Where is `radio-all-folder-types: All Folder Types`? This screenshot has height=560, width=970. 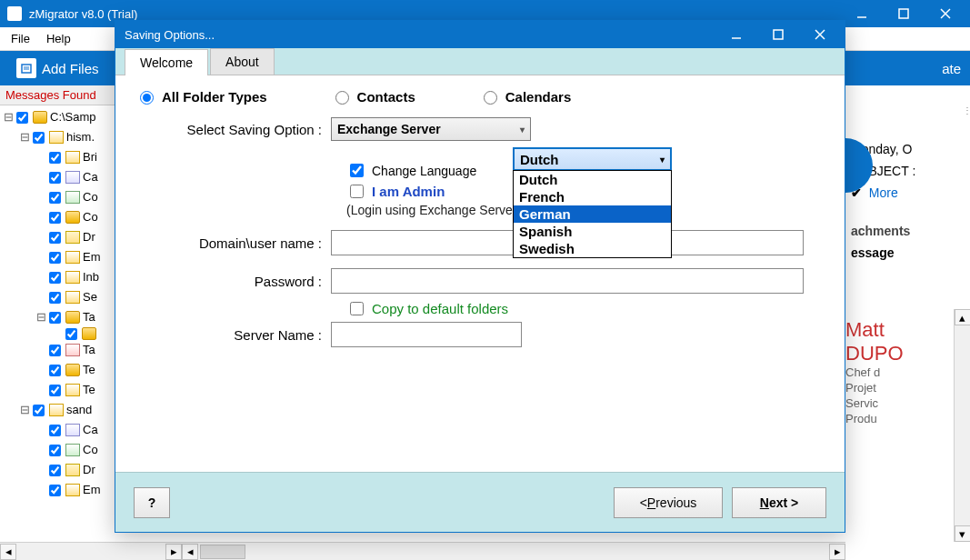 radio-all-folder-types: All Folder Types is located at coordinates (202, 96).